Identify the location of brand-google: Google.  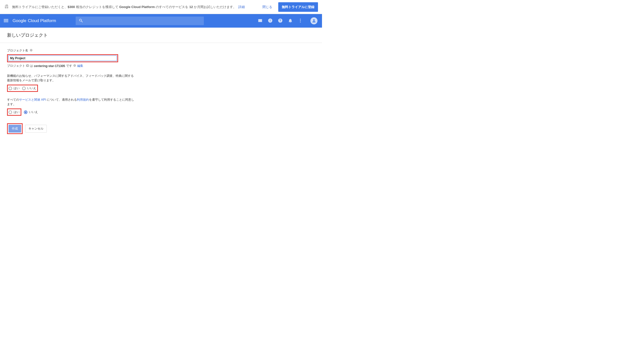
(20, 21).